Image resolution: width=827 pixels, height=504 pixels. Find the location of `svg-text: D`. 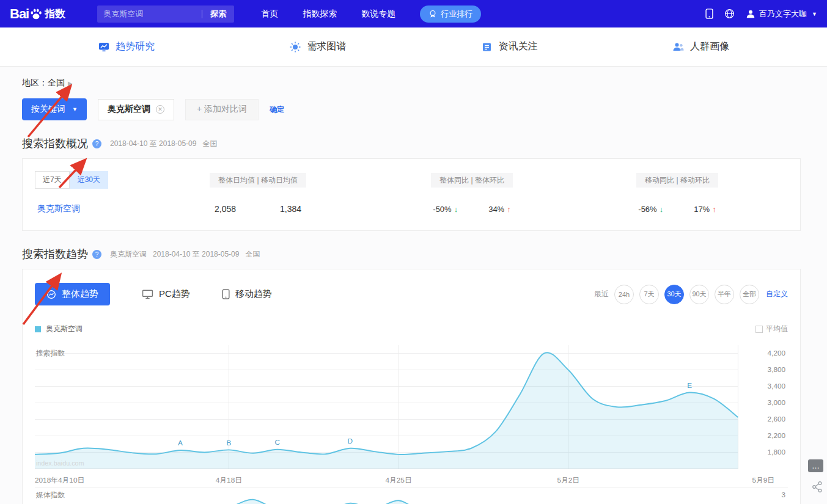

svg-text: D is located at coordinates (350, 441).